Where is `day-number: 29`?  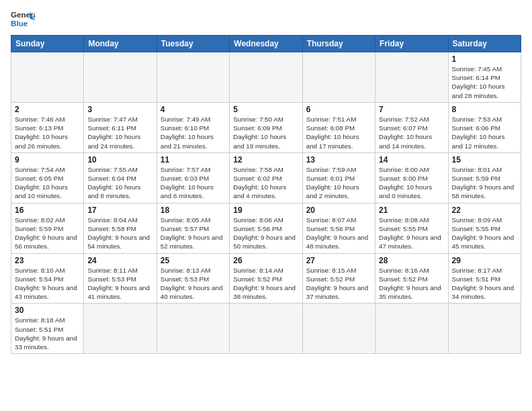 day-number: 29 is located at coordinates (485, 261).